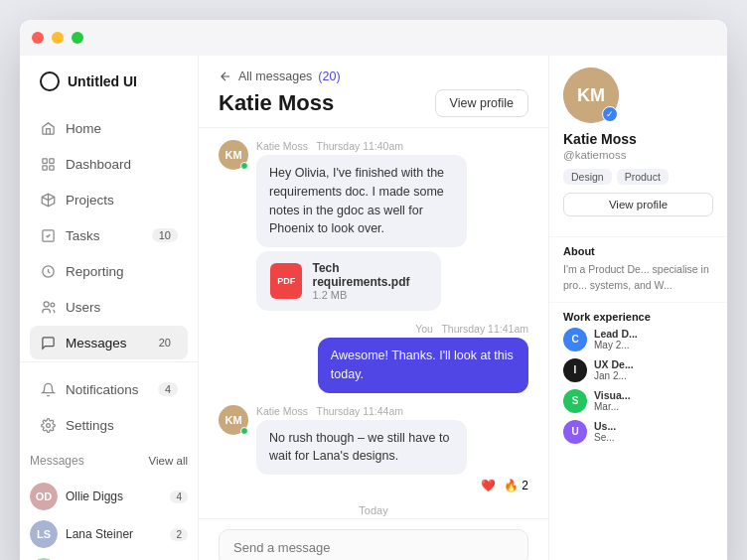 This screenshot has width=747, height=560. What do you see at coordinates (179, 496) in the screenshot?
I see `msg-count: 4` at bounding box center [179, 496].